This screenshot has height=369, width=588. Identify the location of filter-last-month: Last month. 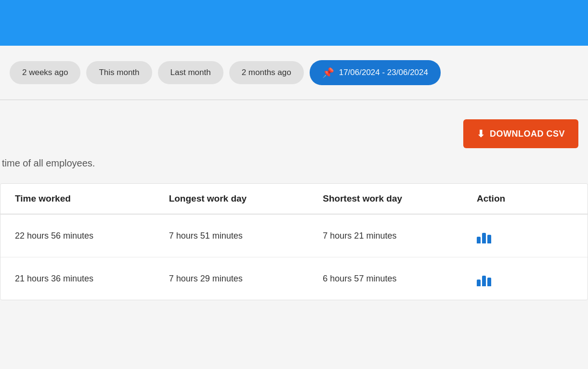
(191, 73).